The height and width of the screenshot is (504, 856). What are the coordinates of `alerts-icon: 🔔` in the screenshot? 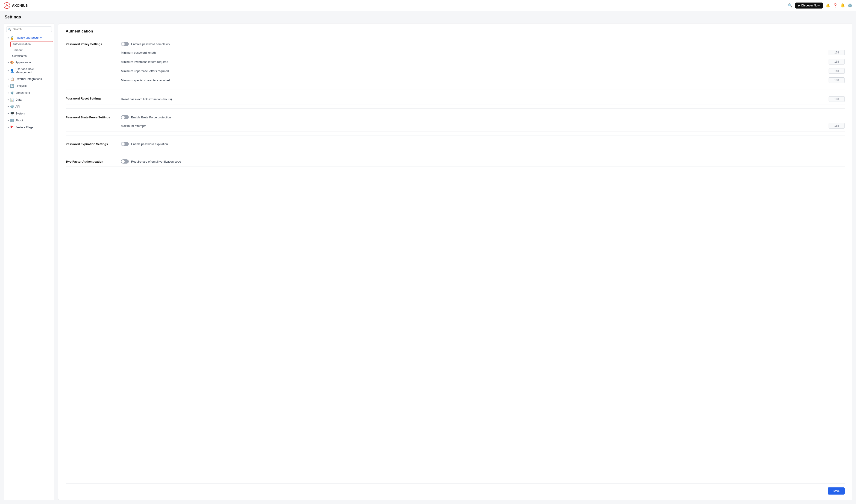 It's located at (842, 5).